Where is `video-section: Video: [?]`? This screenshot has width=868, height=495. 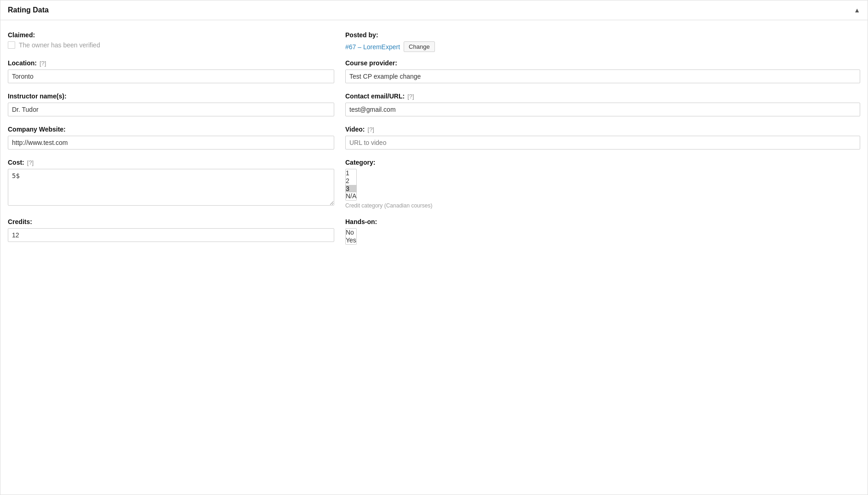 video-section: Video: [?] is located at coordinates (603, 138).